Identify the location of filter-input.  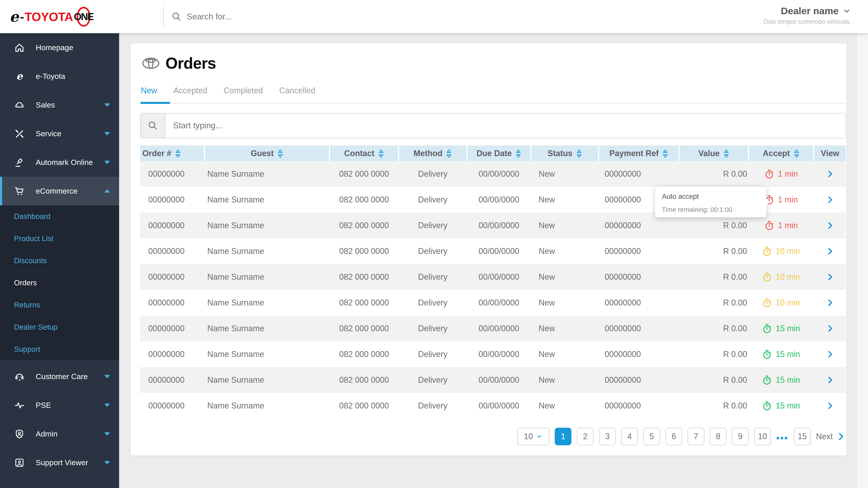
(505, 126).